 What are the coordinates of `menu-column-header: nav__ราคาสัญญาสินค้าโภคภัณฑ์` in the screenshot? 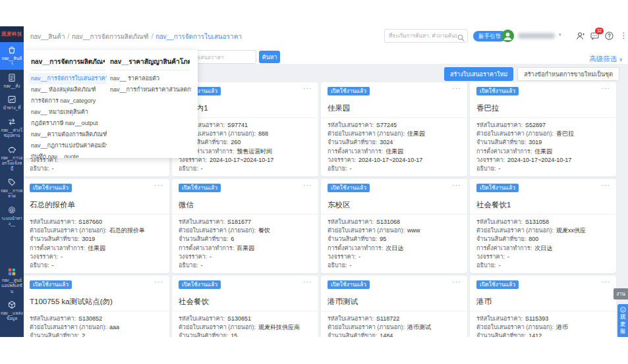 It's located at (150, 63).